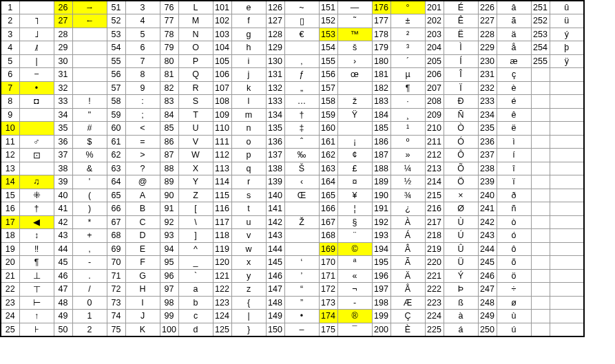 The width and height of the screenshot is (615, 364). Describe the element at coordinates (540, 48) in the screenshot. I see `code-cell: 254` at that location.